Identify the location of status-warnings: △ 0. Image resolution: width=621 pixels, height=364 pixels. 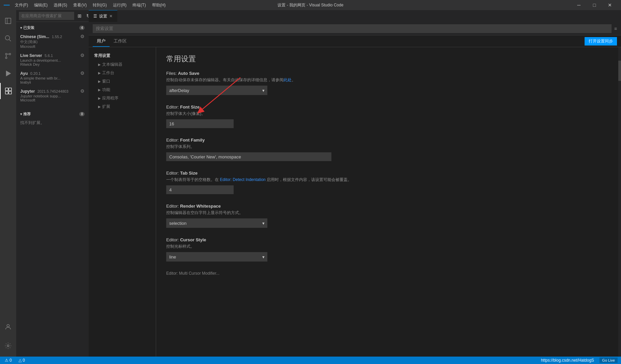
(22, 360).